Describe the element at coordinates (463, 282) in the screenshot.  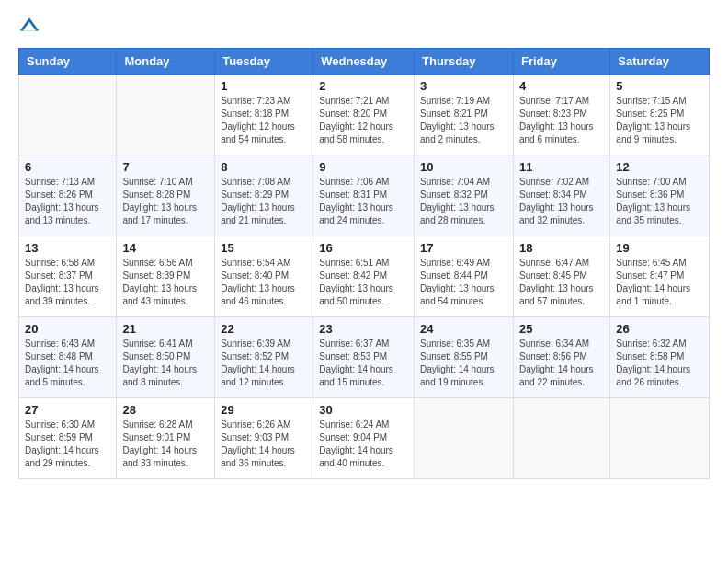
I see `day-info: Sunrise: 6:49 AM Sunset: 8:44 PM Dayligh…` at that location.